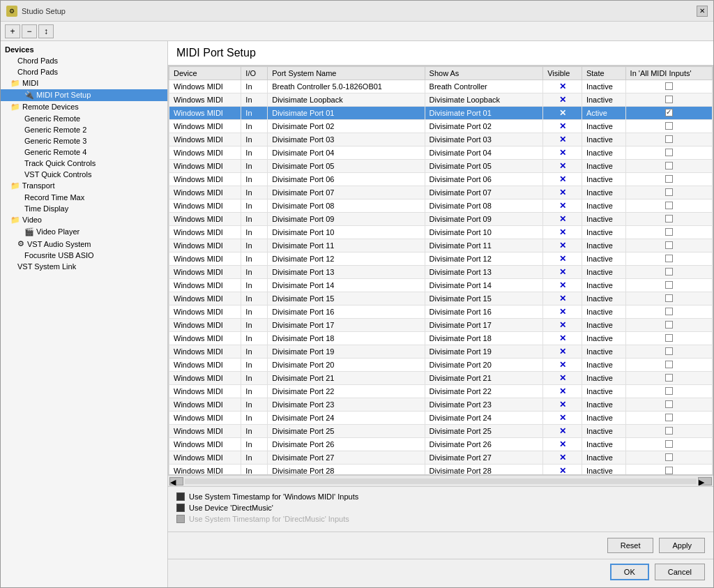 The height and width of the screenshot is (588, 714). What do you see at coordinates (441, 431) in the screenshot?
I see `table-row: Windows MIDI In Divisimate Port 25 Divis…` at bounding box center [441, 431].